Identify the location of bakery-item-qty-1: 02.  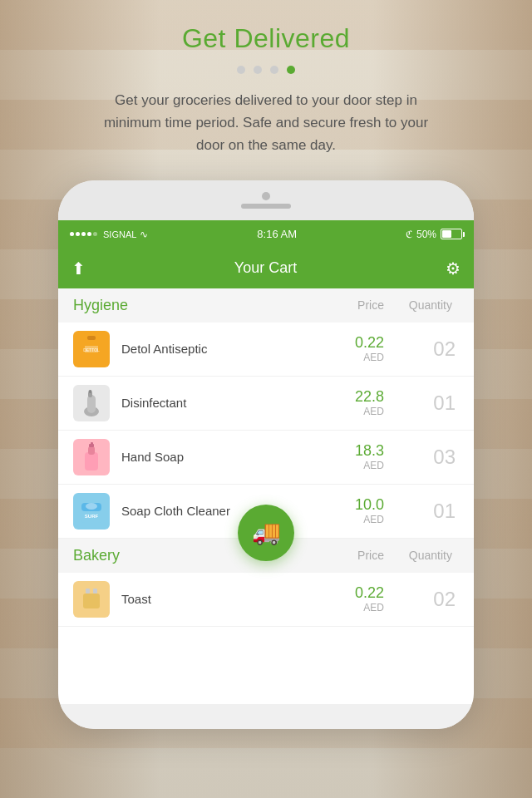
(421, 599).